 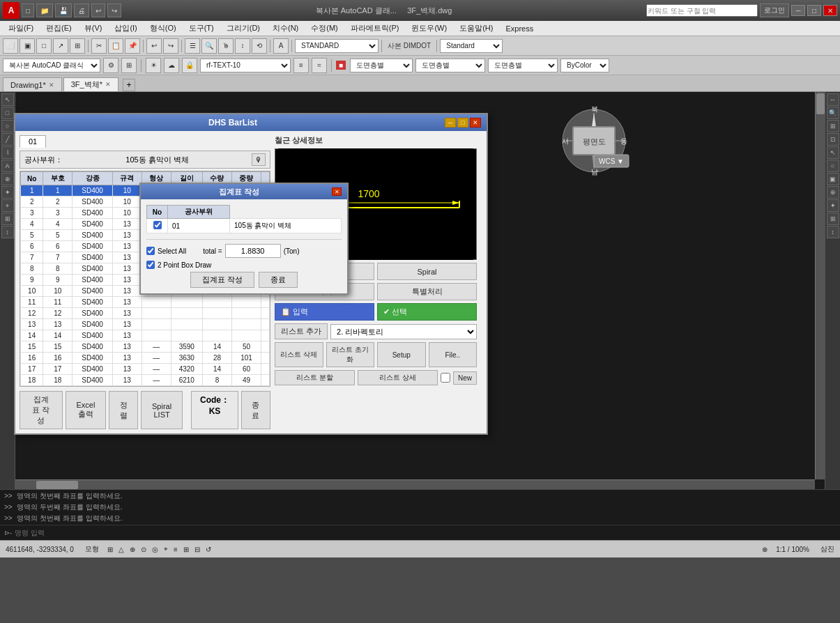 What do you see at coordinates (33, 141) in the screenshot?
I see `dialog-tab-01: 01` at bounding box center [33, 141].